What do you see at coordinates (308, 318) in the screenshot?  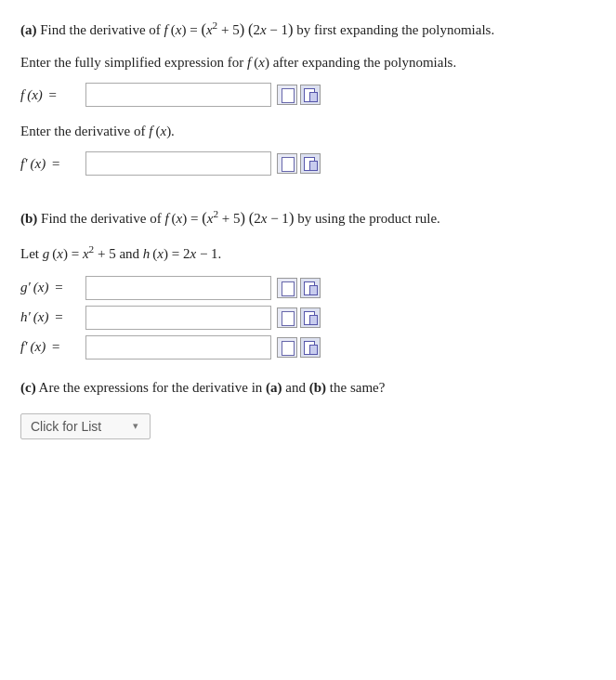 I see `hprime-input-row: h′ (x) =` at bounding box center [308, 318].